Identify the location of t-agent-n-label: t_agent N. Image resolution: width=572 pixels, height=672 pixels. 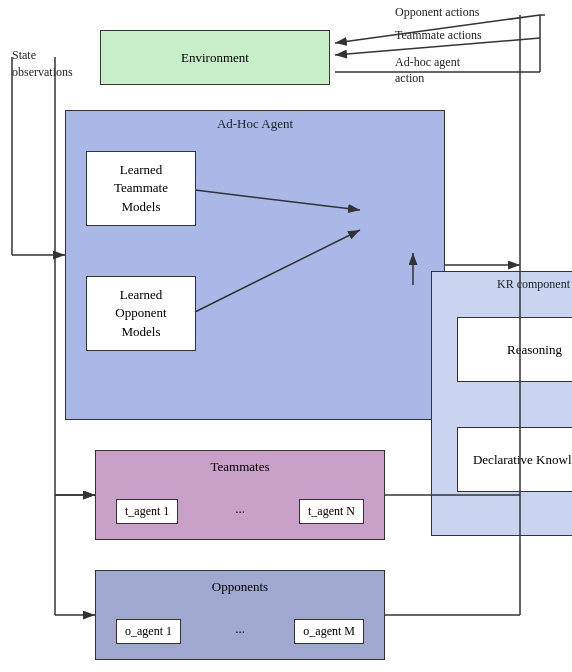
(332, 511).